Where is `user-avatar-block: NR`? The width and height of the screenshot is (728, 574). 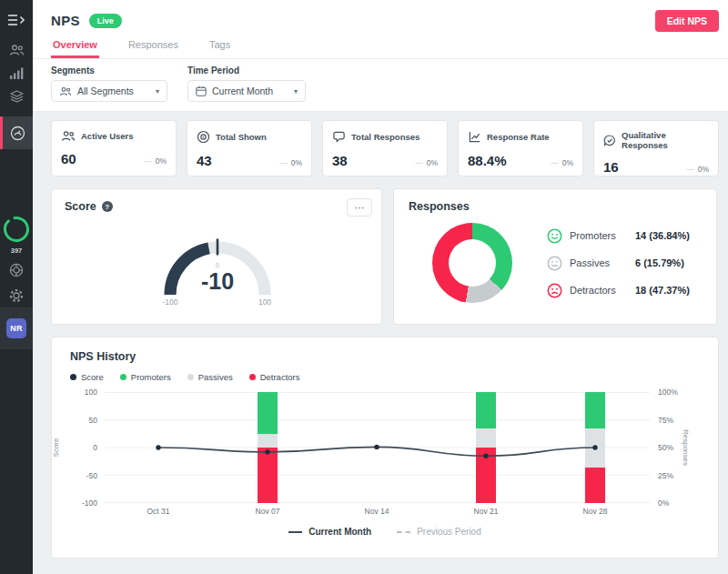
user-avatar-block: NR is located at coordinates (16, 328).